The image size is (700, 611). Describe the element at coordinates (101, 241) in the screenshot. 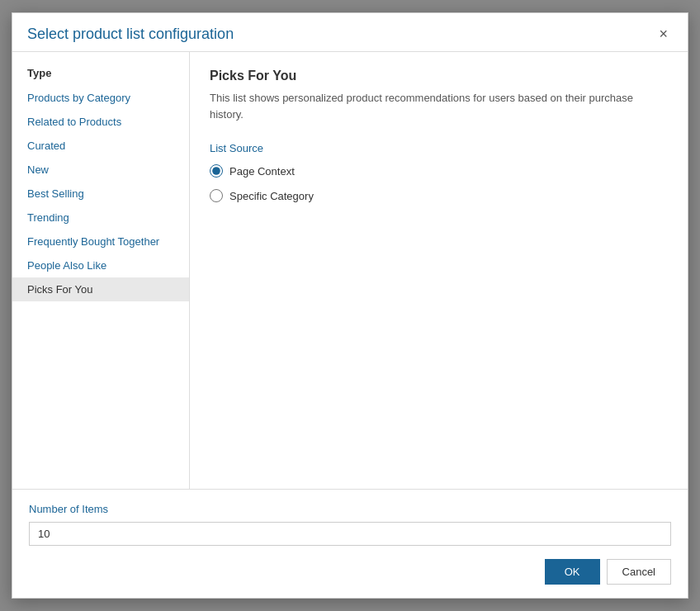

I see `sidebar-item-frequently-bought-together: Frequently Bought Together` at that location.